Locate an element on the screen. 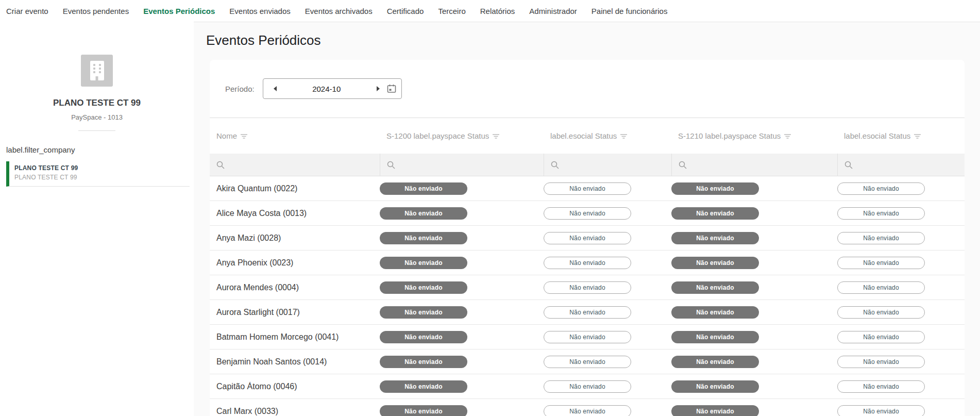  company-logo is located at coordinates (97, 71).